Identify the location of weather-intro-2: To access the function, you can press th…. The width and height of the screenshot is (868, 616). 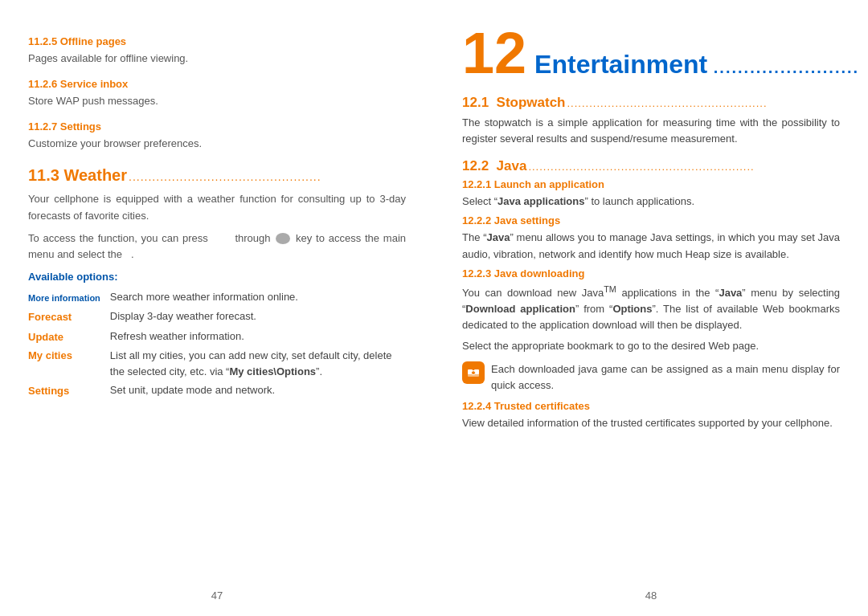
(217, 247).